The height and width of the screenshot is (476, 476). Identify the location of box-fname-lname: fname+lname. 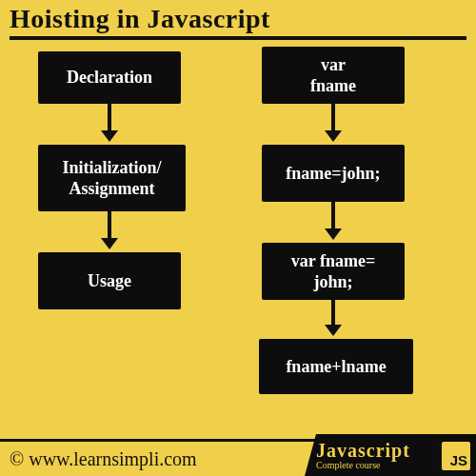
(336, 367).